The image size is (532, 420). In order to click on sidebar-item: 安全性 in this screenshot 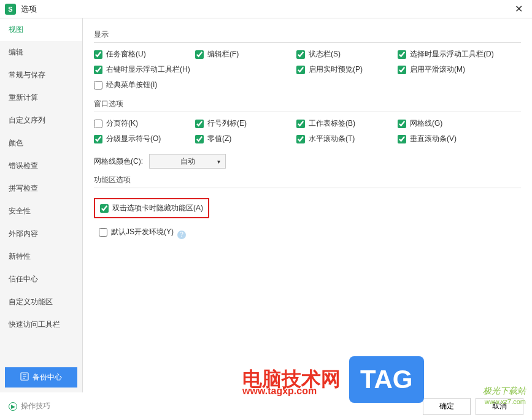, I will do `click(41, 211)`.